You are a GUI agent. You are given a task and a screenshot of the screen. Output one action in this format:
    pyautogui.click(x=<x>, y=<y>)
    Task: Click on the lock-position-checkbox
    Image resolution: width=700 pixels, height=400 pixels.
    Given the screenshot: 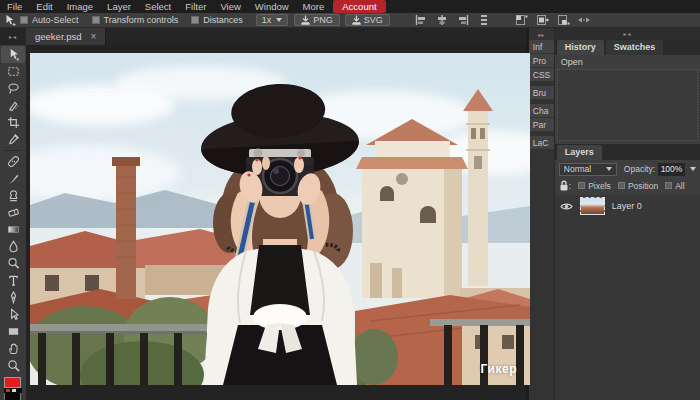 What is the action you would take?
    pyautogui.click(x=622, y=186)
    